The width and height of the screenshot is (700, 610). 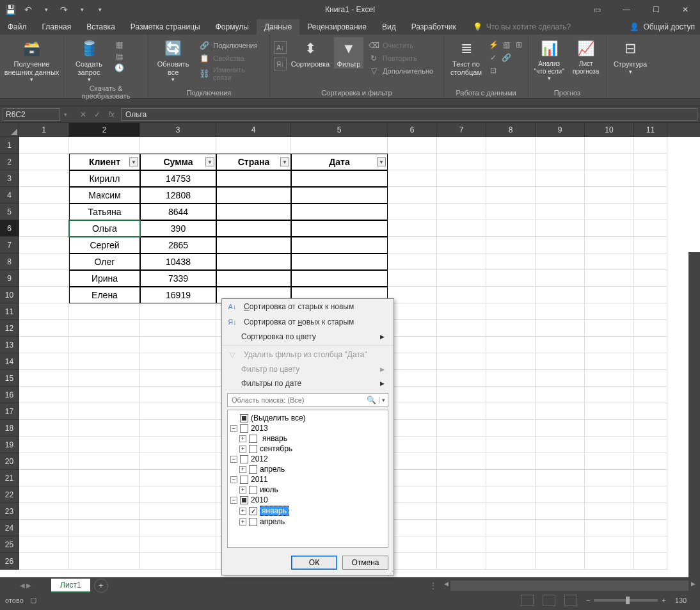 I want to click on tab-view: Вид, so click(x=389, y=27).